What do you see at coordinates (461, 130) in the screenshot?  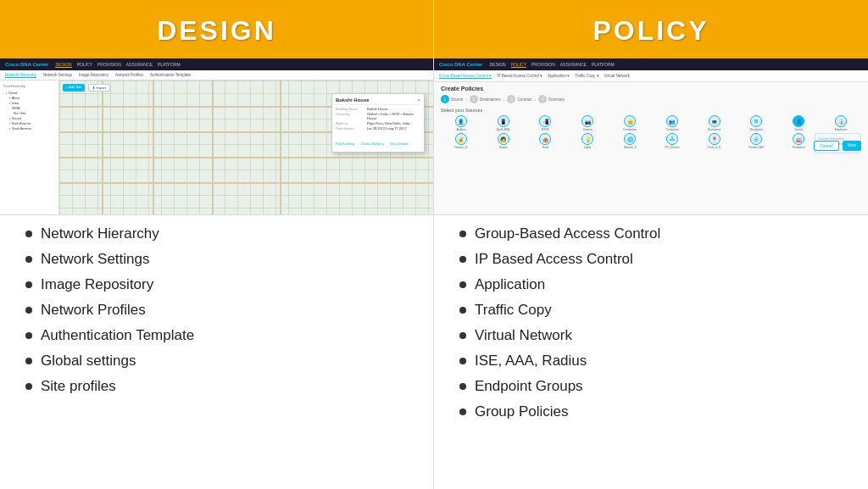 I see `icon-label-auditors: Auditors` at bounding box center [461, 130].